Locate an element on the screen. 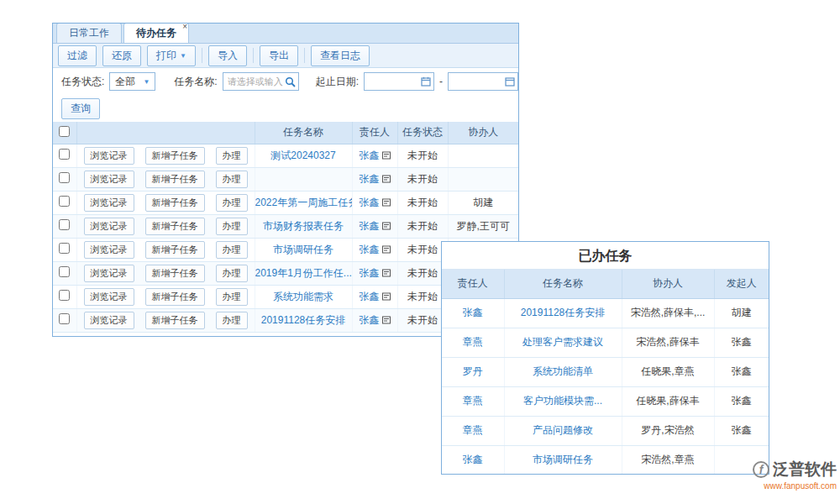  view-log-button: 查看日志 is located at coordinates (340, 55).